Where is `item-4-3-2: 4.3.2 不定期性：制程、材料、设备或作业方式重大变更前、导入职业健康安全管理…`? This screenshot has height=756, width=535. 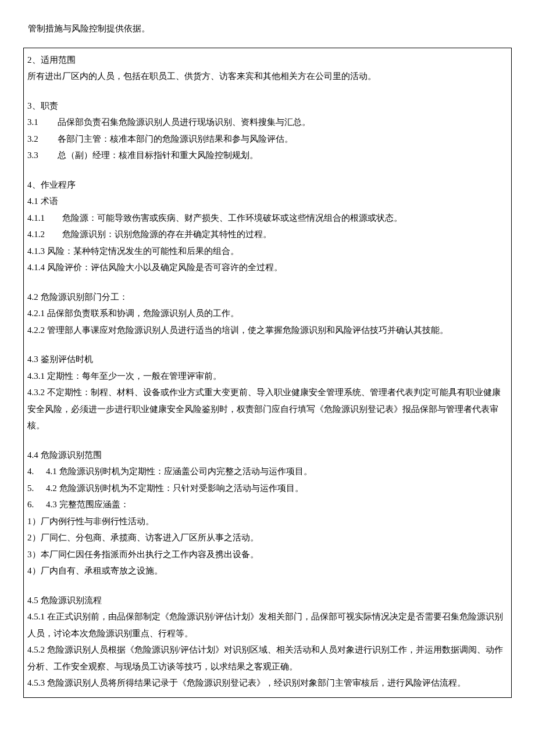 item-4-3-2: 4.3.2 不定期性：制程、材料、设备或作业方式重大变更前、导入职业健康安全管理… is located at coordinates (268, 409).